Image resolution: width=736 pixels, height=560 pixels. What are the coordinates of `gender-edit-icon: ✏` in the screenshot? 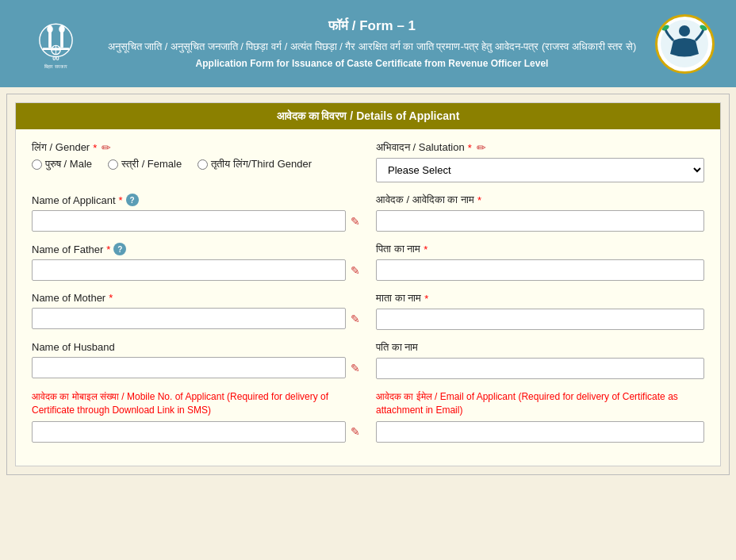 It's located at (106, 148).